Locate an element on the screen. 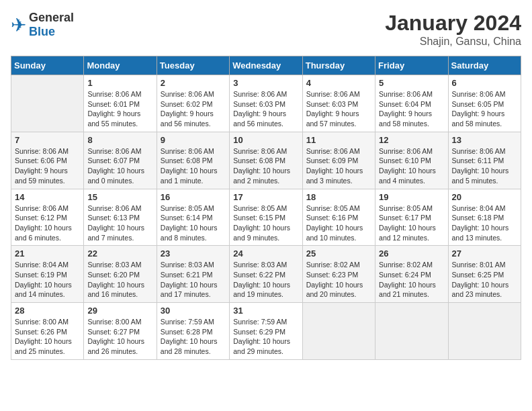  day-info: Sunrise: 8:06 AMSunset: 6:08 PMDaylight:… is located at coordinates (266, 167).